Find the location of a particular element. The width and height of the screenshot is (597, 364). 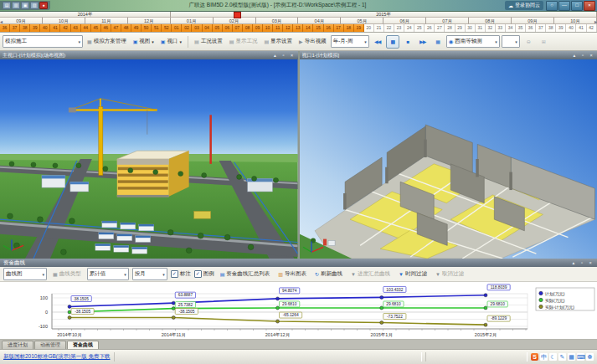

view-button: ▣视图▾ is located at coordinates (144, 42).